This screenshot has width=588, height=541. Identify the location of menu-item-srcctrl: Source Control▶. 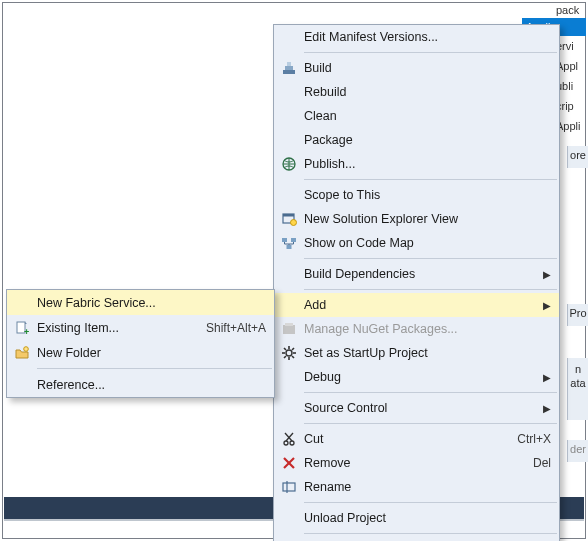
(416, 408).